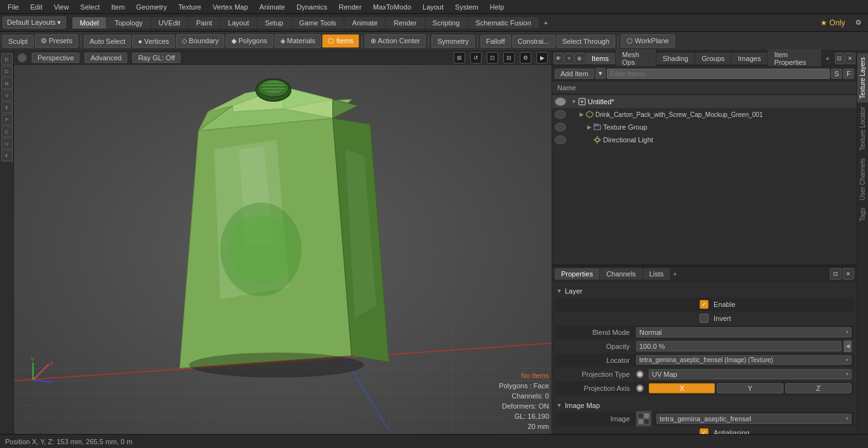 The width and height of the screenshot is (868, 448). I want to click on menu-maxtomodo: MaxToModo, so click(392, 7).